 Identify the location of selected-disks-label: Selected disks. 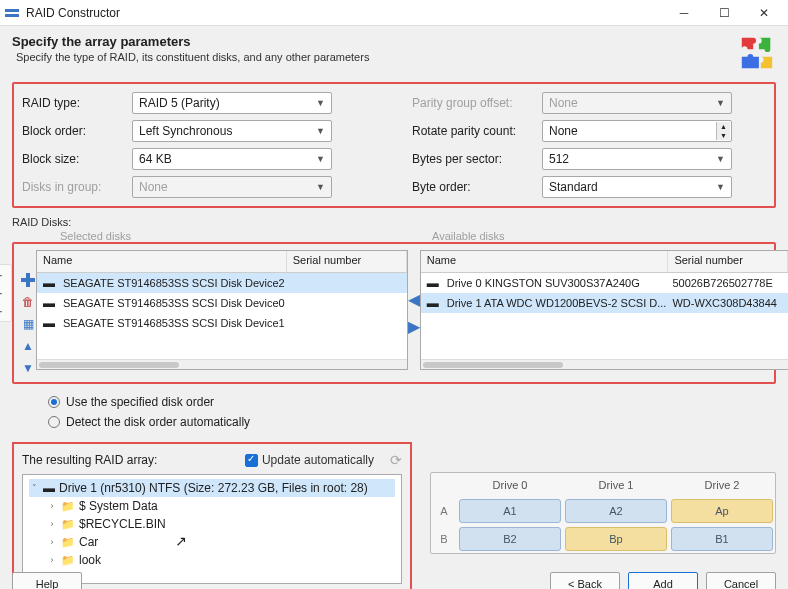
(162, 236).